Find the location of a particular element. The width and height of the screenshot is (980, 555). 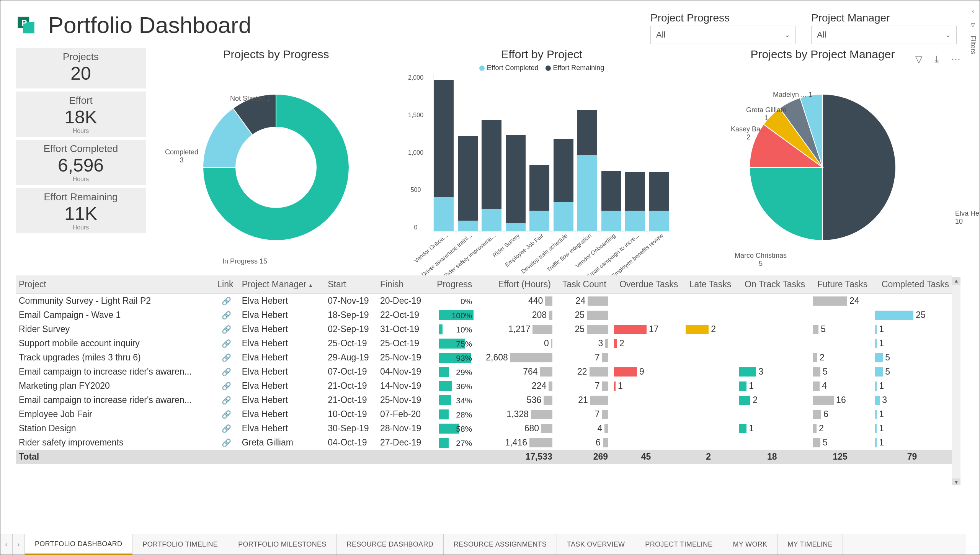

table-row: Email Campaign - Wave 1 🔗 Elva Hebert 18… is located at coordinates (484, 315).